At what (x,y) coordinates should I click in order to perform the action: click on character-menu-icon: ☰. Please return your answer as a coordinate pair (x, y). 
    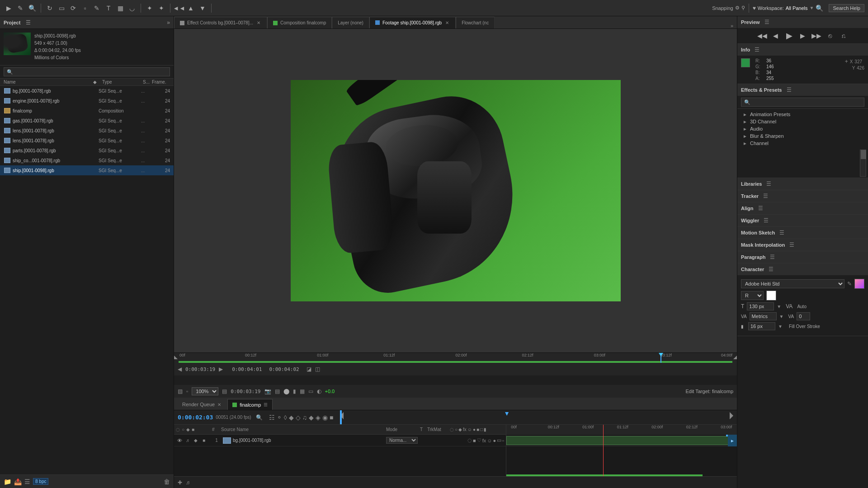
    Looking at the image, I should click on (771, 269).